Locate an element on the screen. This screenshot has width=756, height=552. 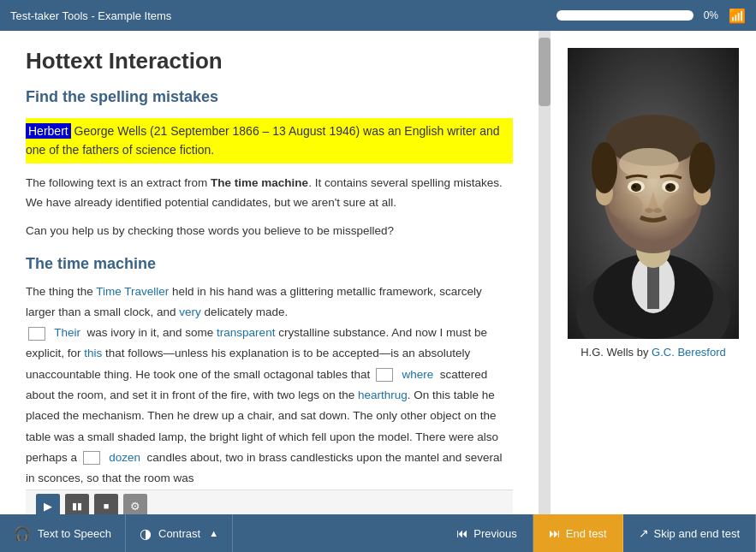
word-dozen: dozen is located at coordinates (125, 457).